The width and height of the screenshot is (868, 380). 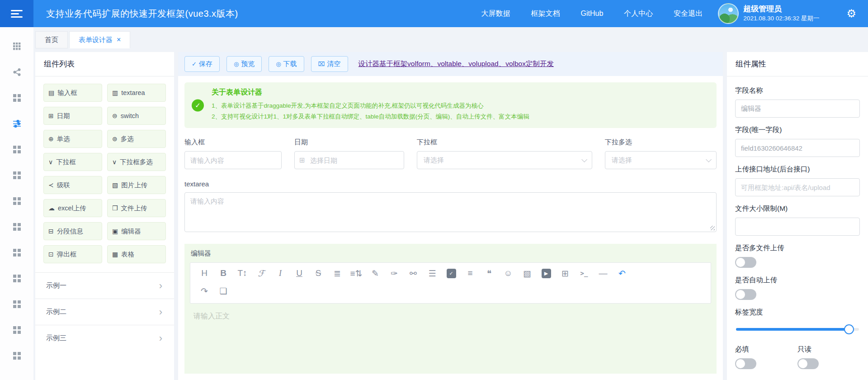 What do you see at coordinates (244, 64) in the screenshot?
I see `preview-button: ◎预览` at bounding box center [244, 64].